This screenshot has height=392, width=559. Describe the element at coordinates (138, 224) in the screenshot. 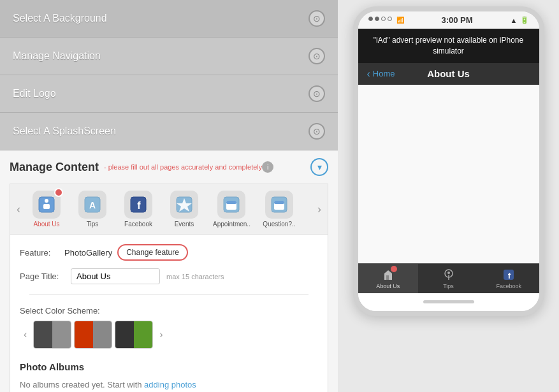

I see `tab-facebook-label: Facebook` at that location.